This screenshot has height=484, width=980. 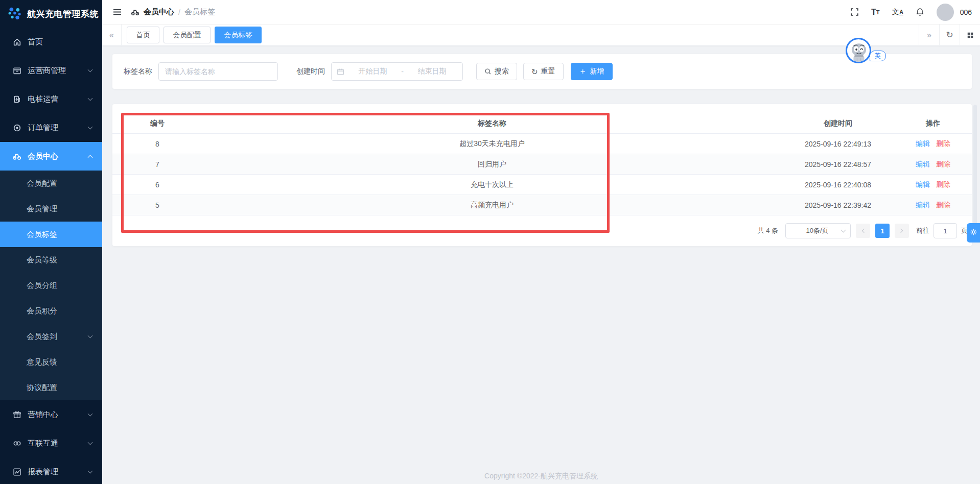 I want to click on font-size-icon: TT, so click(x=876, y=12).